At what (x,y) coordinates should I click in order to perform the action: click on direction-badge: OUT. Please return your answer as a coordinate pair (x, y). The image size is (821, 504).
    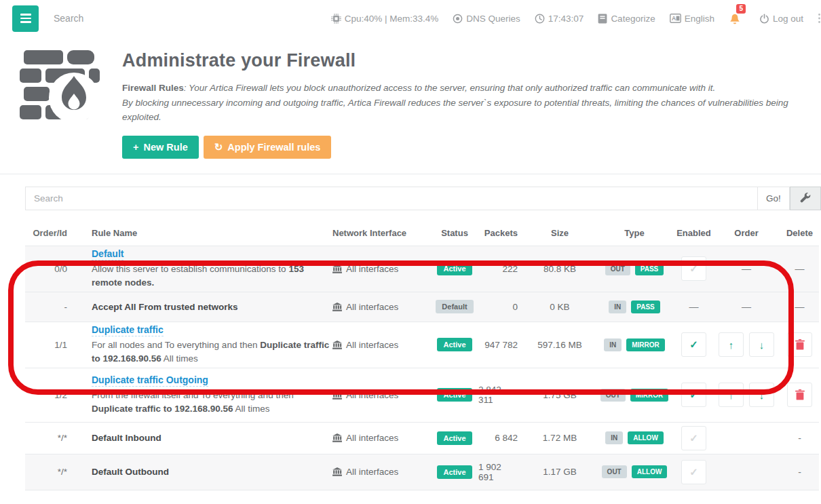
    Looking at the image, I should click on (617, 269).